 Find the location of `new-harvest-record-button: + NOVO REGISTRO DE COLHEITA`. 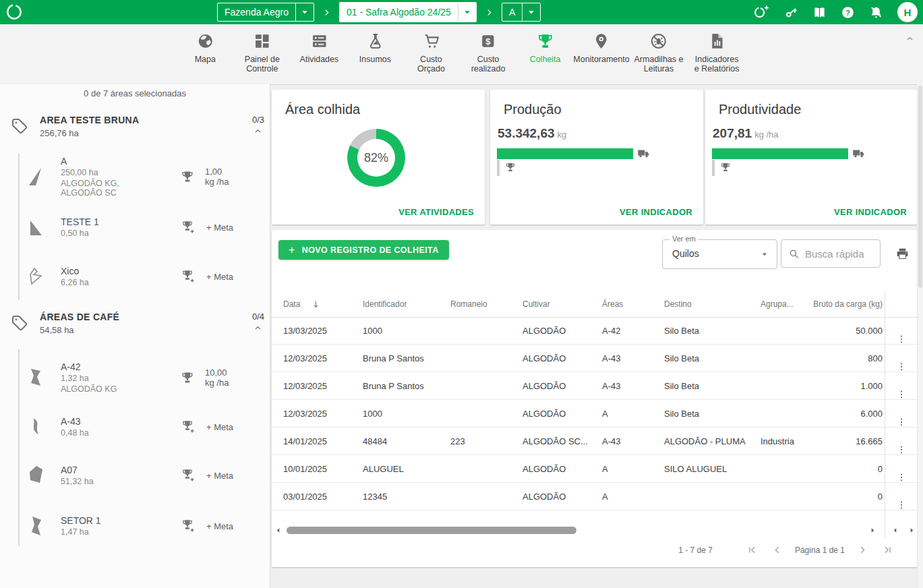

new-harvest-record-button: + NOVO REGISTRO DE COLHEITA is located at coordinates (364, 249).